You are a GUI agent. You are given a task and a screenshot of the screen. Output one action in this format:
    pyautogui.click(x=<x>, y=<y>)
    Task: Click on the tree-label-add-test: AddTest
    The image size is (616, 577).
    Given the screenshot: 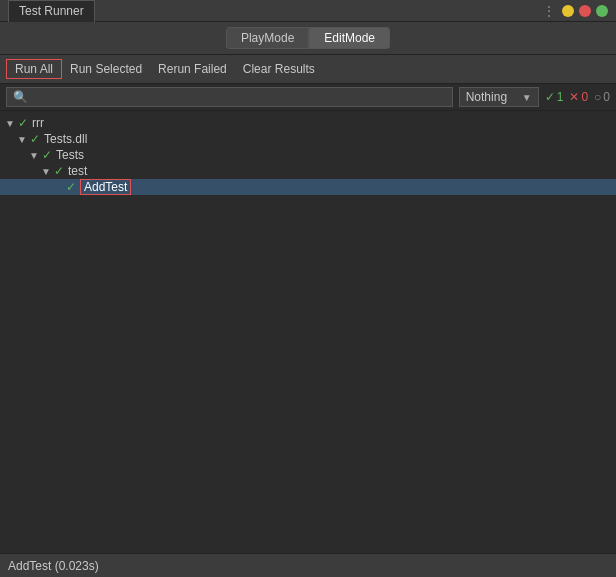 What is the action you would take?
    pyautogui.click(x=106, y=187)
    